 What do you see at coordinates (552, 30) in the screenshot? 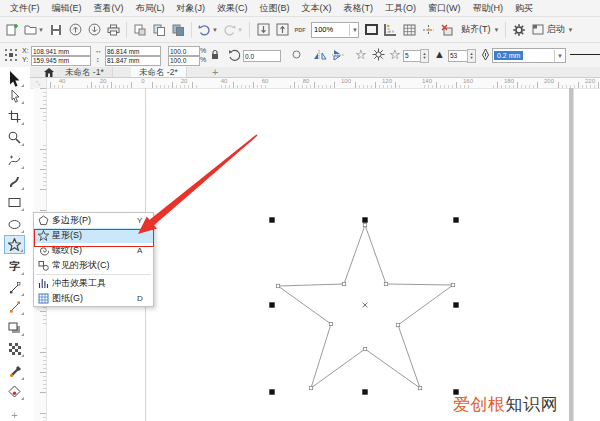
I see `launch-dropdown: 启动 ▼` at bounding box center [552, 30].